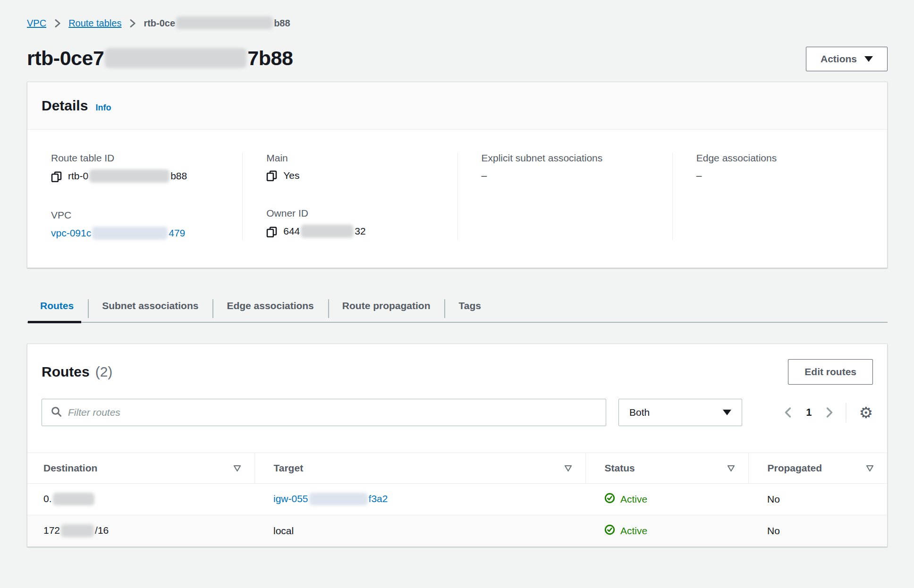  What do you see at coordinates (355, 213) in the screenshot?
I see `field-label: Owner ID` at bounding box center [355, 213].